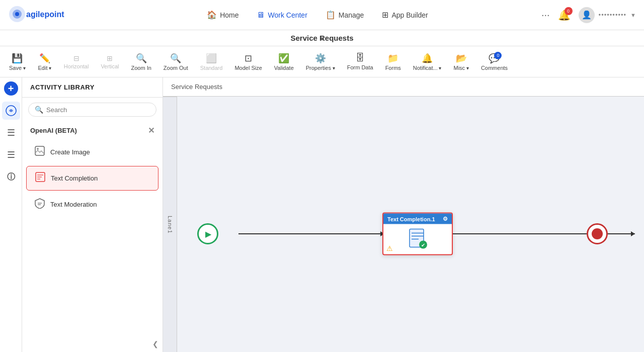 The image size is (644, 352). What do you see at coordinates (607, 15) in the screenshot?
I see `user-area: 👤 •••••••••• ▼` at bounding box center [607, 15].